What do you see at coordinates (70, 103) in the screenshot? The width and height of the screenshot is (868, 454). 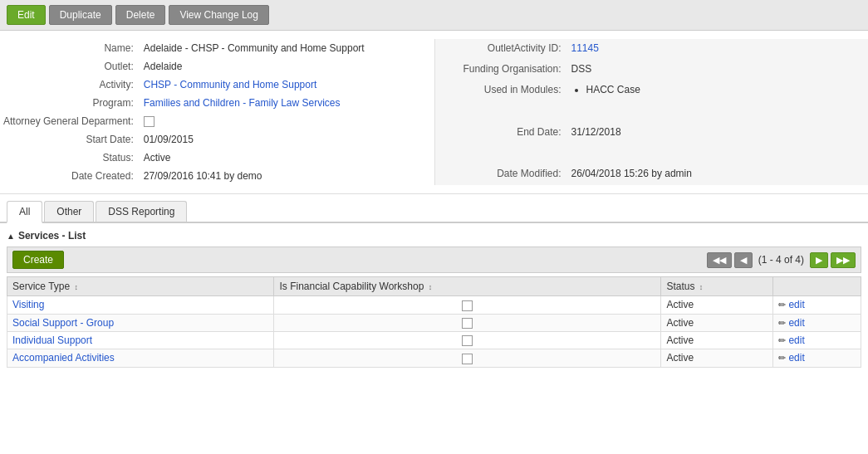 I see `program-label: Program:` at bounding box center [70, 103].